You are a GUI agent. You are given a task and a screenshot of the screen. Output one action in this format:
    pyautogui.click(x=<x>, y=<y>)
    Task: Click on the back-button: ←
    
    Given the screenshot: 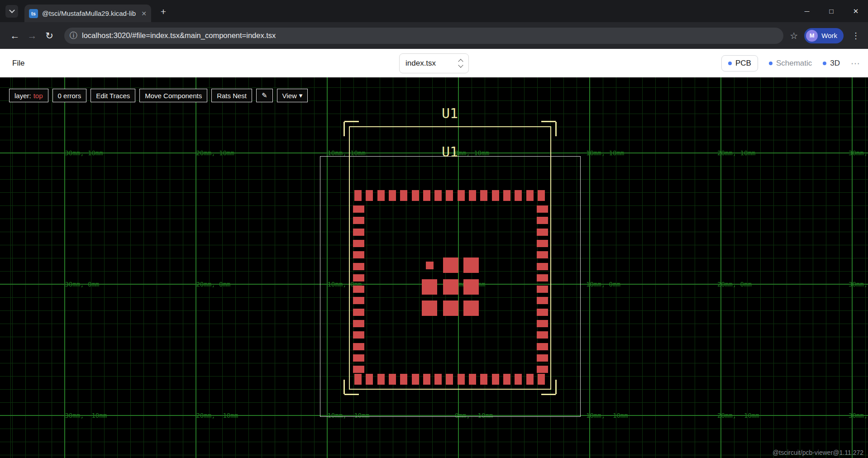 What is the action you would take?
    pyautogui.click(x=15, y=36)
    